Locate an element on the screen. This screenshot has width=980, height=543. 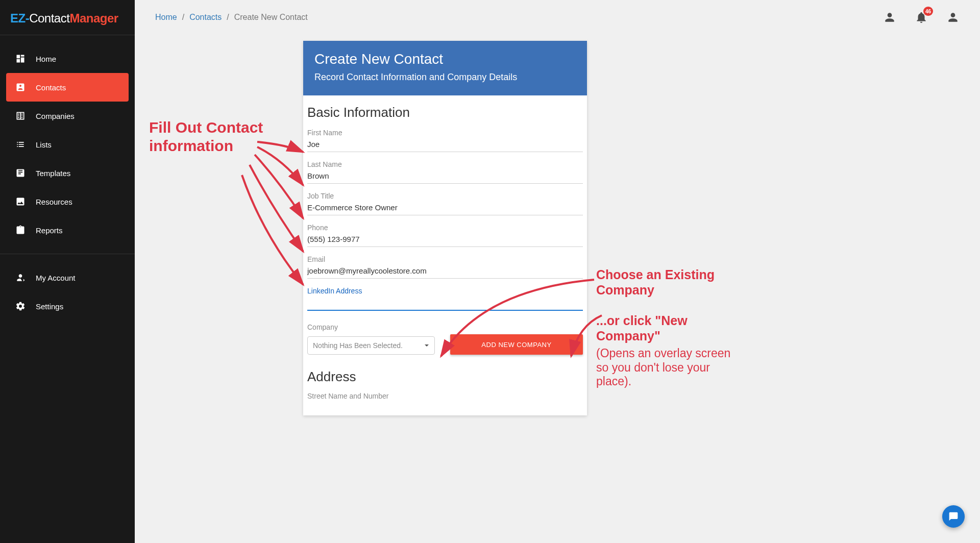
template-icon is located at coordinates (20, 173).